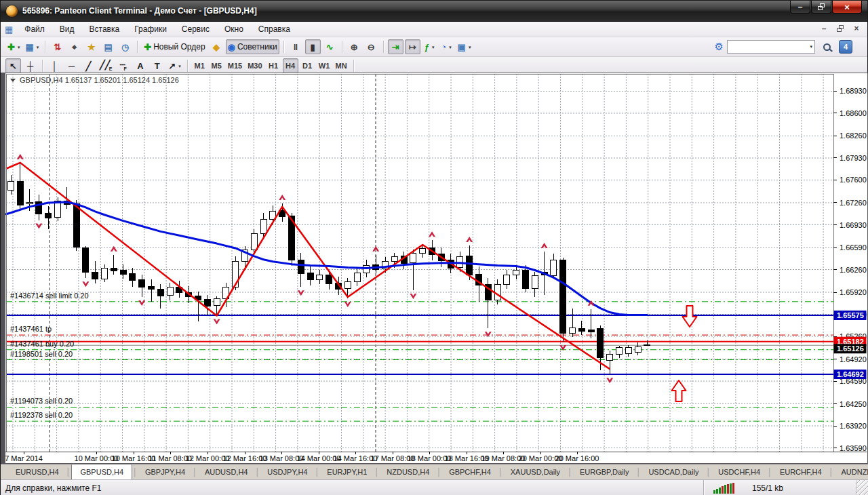  What do you see at coordinates (157, 66) in the screenshot?
I see `text-label-tool: T` at bounding box center [157, 66].